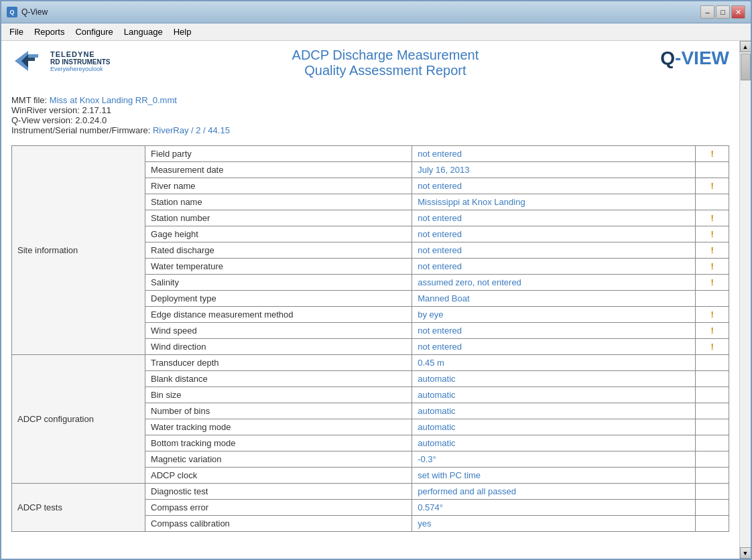 This screenshot has width=752, height=560. What do you see at coordinates (80, 130) in the screenshot?
I see `instrument-label: Instrument/Serial number/Firmware:` at bounding box center [80, 130].